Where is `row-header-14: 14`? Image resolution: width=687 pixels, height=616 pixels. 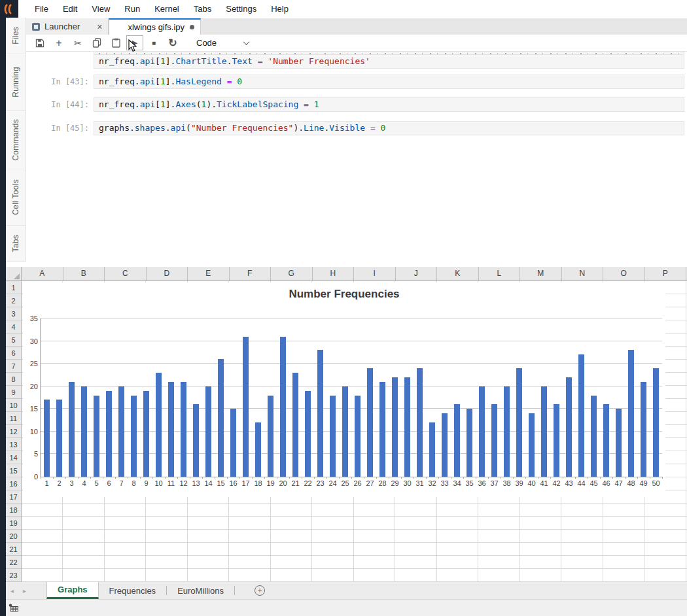 row-header-14: 14 is located at coordinates (13, 458).